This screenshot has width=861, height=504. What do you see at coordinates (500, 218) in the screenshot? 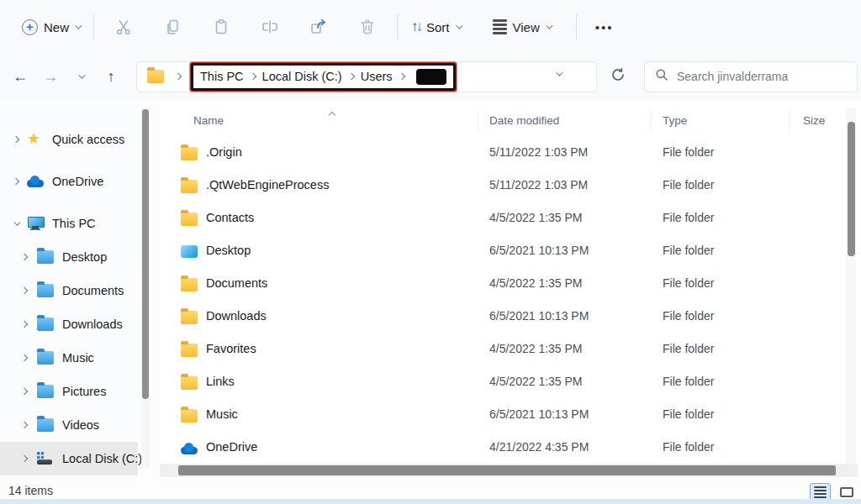
I see `file-row-contacts: Contacts 4/5/2022 1:35 PM File folder` at bounding box center [500, 218].